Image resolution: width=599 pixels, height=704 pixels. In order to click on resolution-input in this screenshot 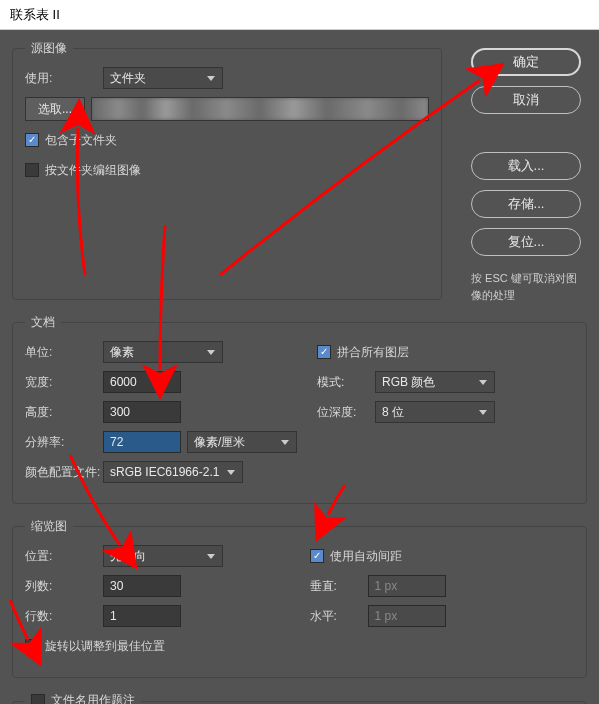, I will do `click(142, 442)`.